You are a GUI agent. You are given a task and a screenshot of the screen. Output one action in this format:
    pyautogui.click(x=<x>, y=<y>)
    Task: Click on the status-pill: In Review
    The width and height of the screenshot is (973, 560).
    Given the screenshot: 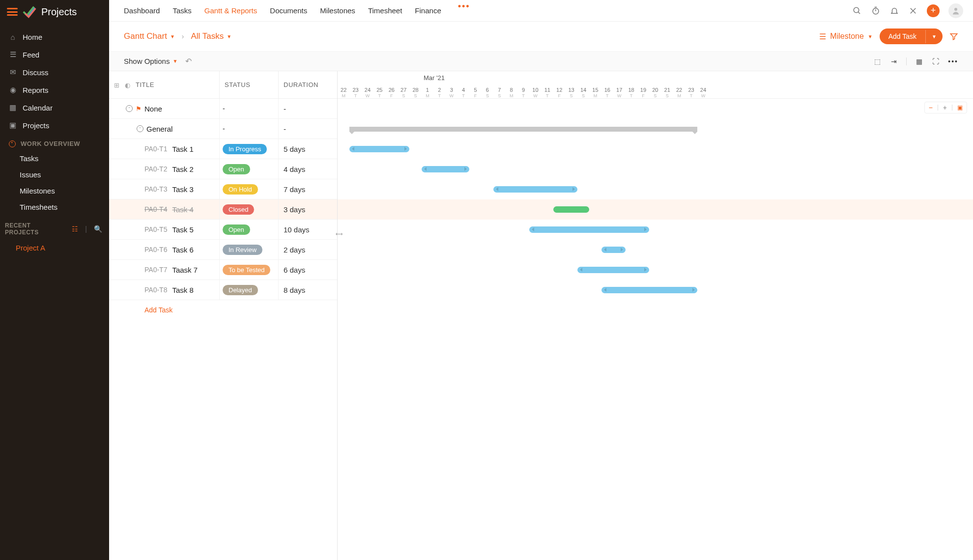 What is the action you would take?
    pyautogui.click(x=243, y=250)
    